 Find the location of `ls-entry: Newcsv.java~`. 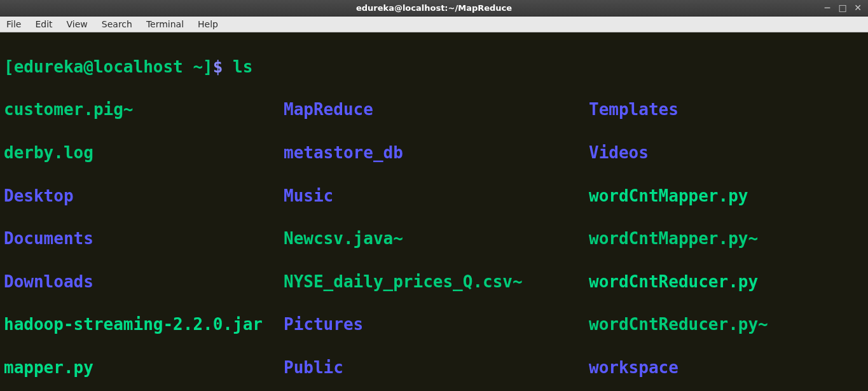

ls-entry: Newcsv.java~ is located at coordinates (436, 239).